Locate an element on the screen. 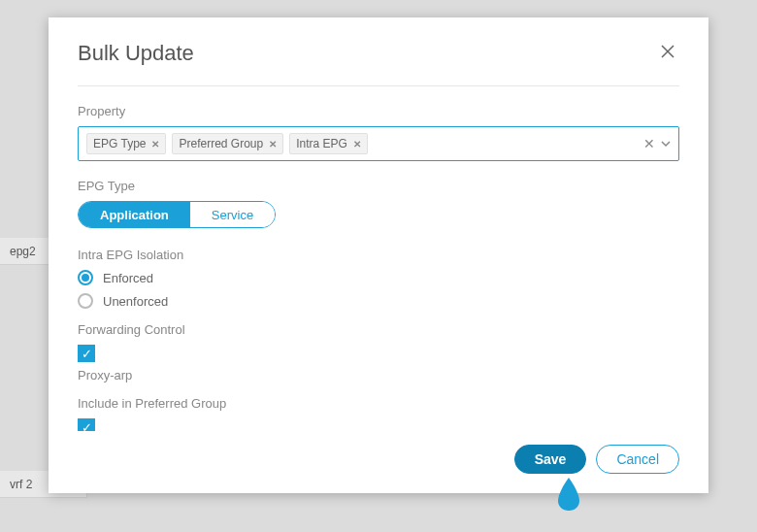 The width and height of the screenshot is (757, 532). modal-header: Bulk Update is located at coordinates (378, 47).